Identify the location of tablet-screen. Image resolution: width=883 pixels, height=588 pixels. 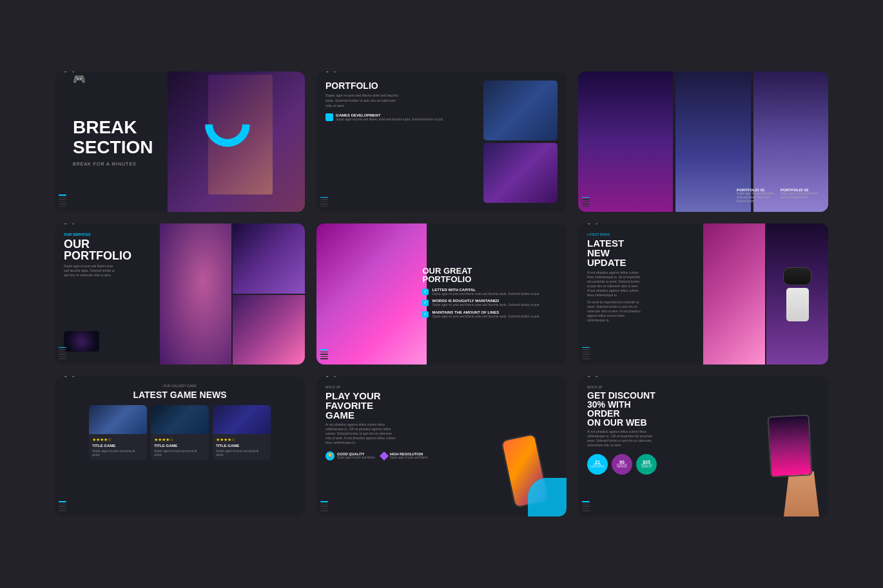
(790, 446).